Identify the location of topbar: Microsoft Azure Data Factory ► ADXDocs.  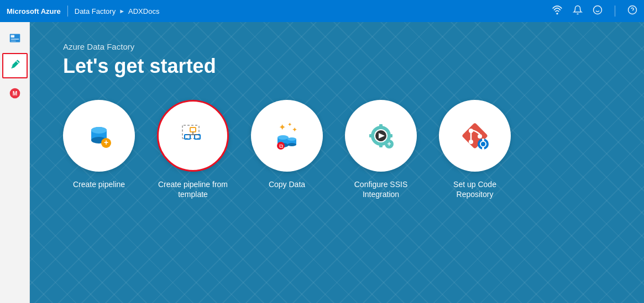
(322, 11).